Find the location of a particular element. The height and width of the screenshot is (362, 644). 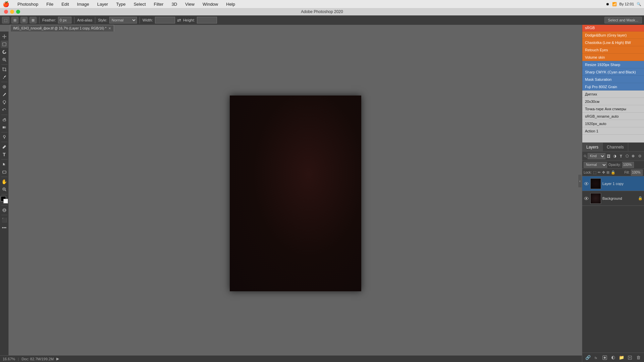

feather-input is located at coordinates (65, 20).